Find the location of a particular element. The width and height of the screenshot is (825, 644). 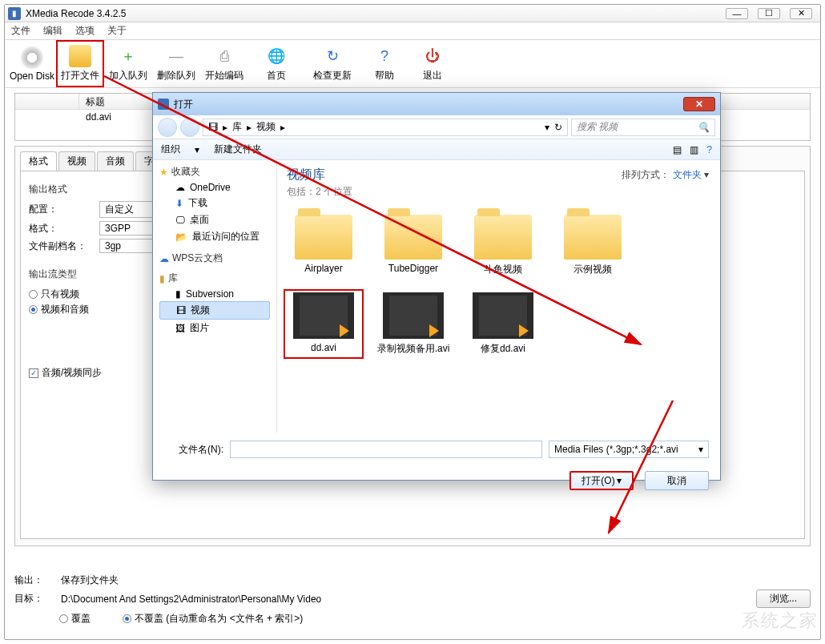

add-queue-button: ＋ 加入队列 is located at coordinates (128, 64).